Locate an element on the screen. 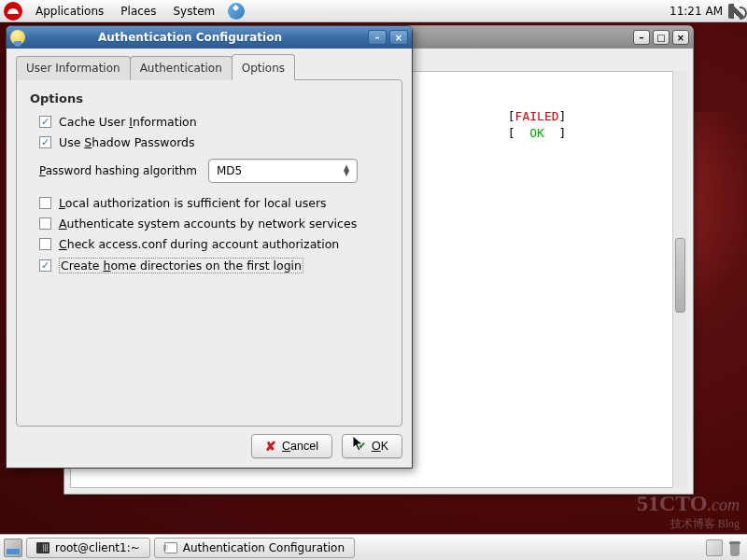  ok-label: OK is located at coordinates (380, 446).